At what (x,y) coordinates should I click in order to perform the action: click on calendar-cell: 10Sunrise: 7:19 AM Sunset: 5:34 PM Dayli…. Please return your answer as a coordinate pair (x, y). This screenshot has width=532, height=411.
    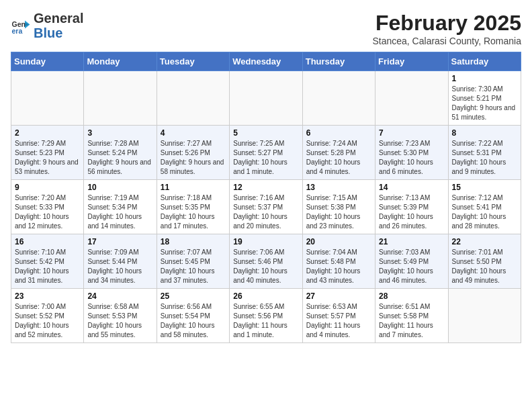
    Looking at the image, I should click on (120, 207).